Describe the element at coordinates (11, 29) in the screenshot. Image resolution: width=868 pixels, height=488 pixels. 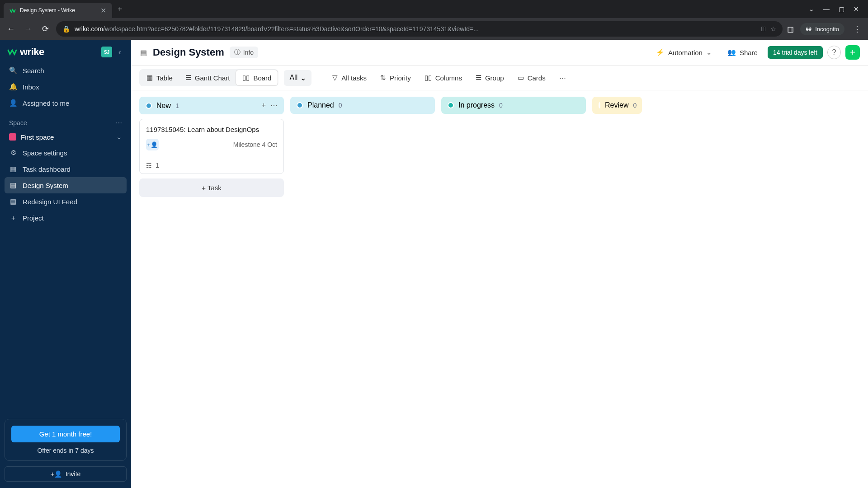
I see `back-button: ←` at that location.